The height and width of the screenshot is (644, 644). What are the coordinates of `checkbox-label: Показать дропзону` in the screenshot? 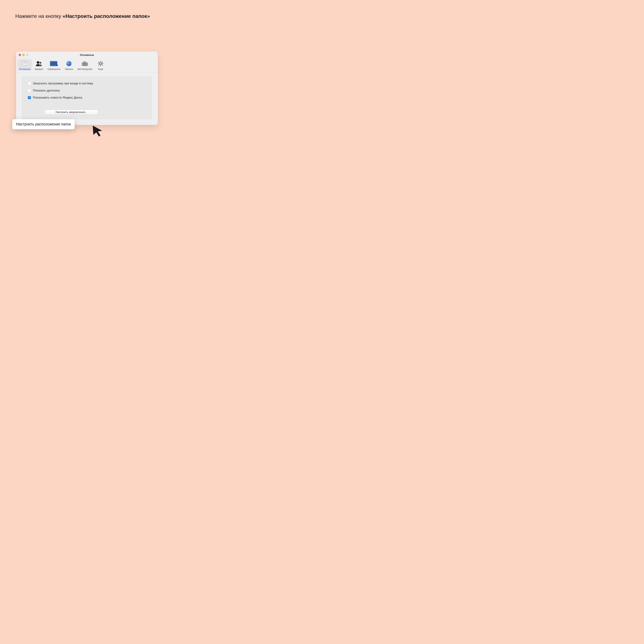 It's located at (47, 91).